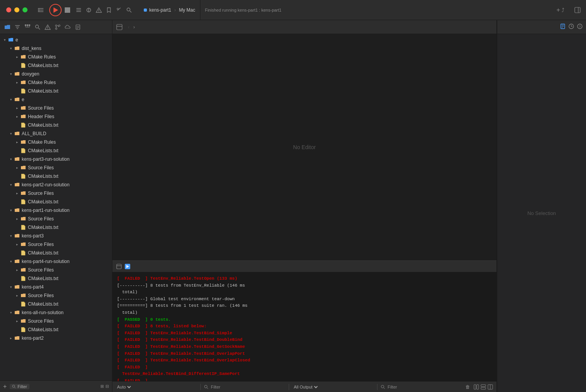  Describe the element at coordinates (56, 151) in the screenshot. I see `tree-item-cmakelists-4: CMakeLists.txt` at that location.